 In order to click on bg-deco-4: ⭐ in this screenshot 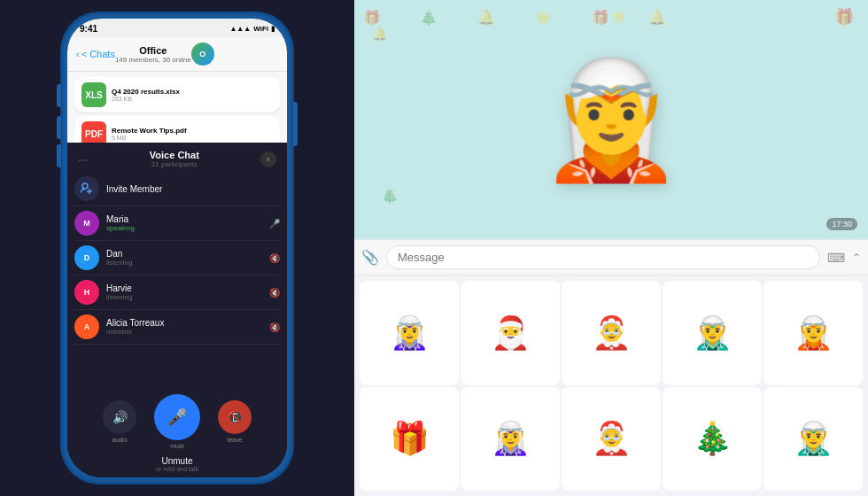, I will do `click(618, 16)`.